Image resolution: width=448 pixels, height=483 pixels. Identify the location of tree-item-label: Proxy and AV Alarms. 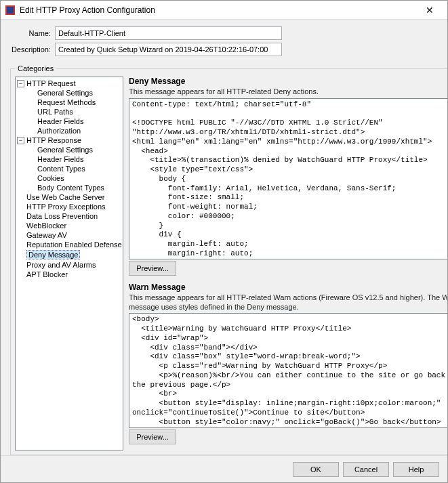
(61, 265).